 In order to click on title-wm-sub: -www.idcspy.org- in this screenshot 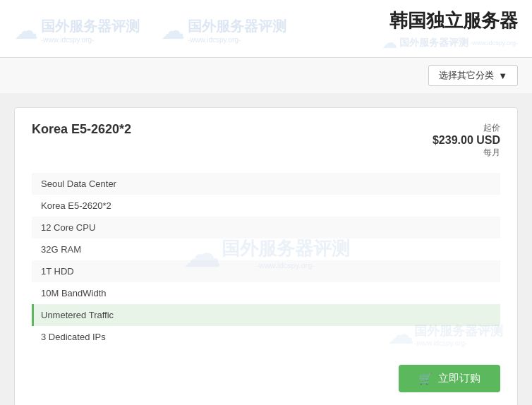, I will do `click(494, 43)`.